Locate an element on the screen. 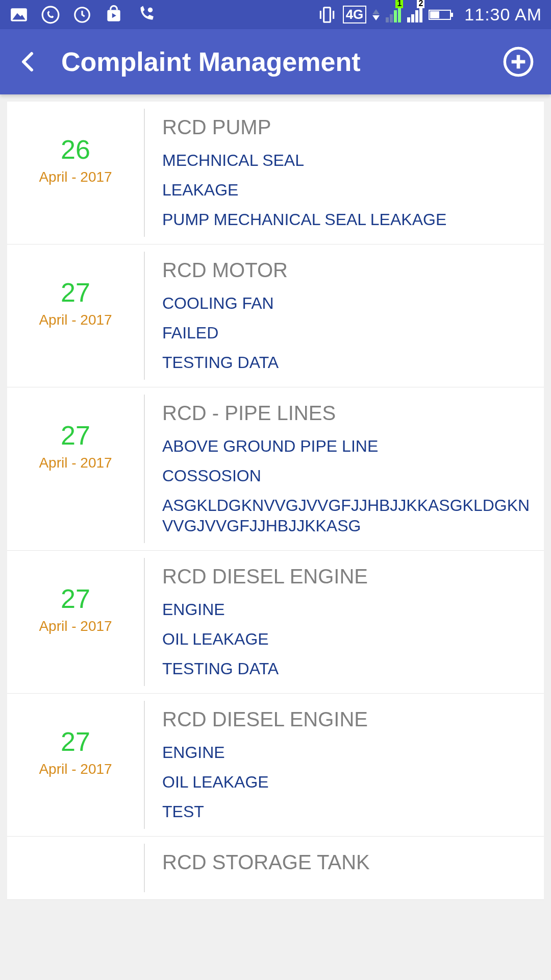 Image resolution: width=551 pixels, height=980 pixels. image-icon is located at coordinates (19, 15).